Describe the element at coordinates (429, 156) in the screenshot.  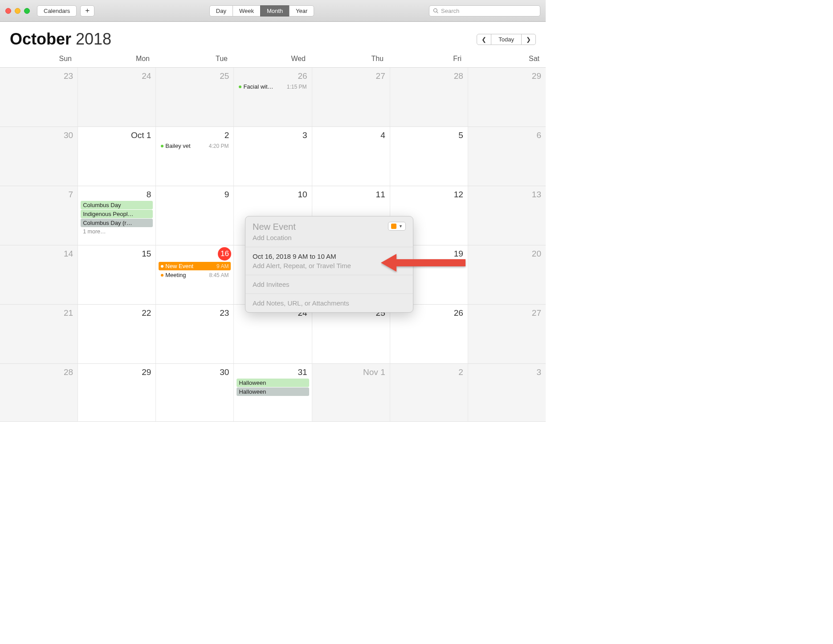
I see `day-cell: 5` at that location.